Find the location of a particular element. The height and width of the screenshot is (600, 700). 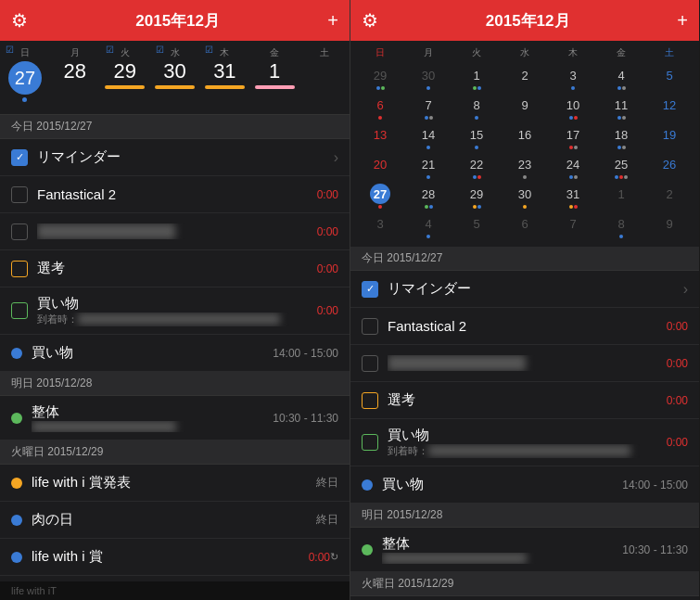

week-day-1: 月28 is located at coordinates (75, 78).